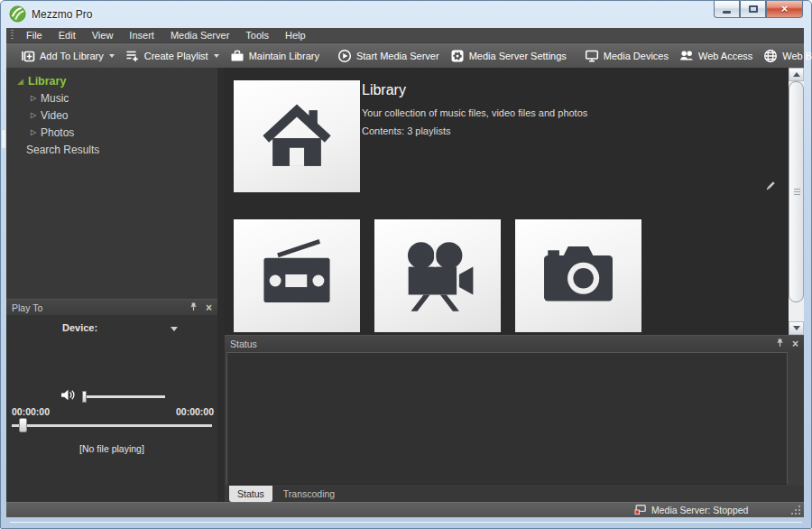 Image resolution: width=812 pixels, height=529 pixels. What do you see at coordinates (297, 136) in the screenshot?
I see `library-hero-tile` at bounding box center [297, 136].